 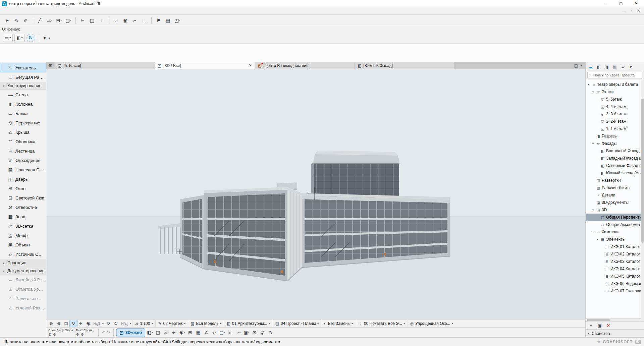 I want to click on navigator-menu-icon: ≡, so click(x=623, y=67).